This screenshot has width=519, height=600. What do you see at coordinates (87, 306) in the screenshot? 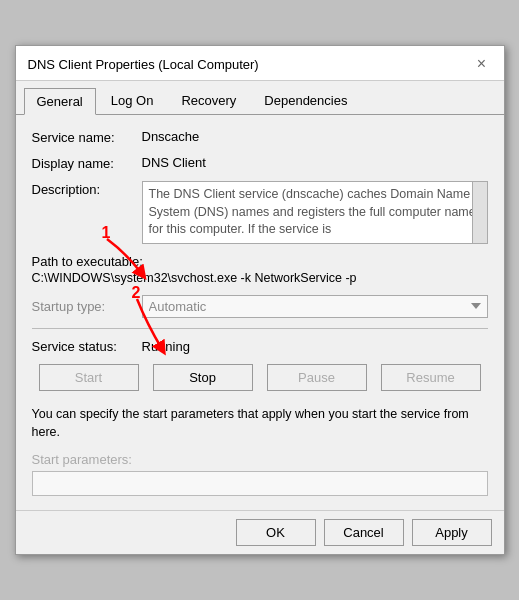
I see `startup-type-label: Startup type:` at bounding box center [87, 306].